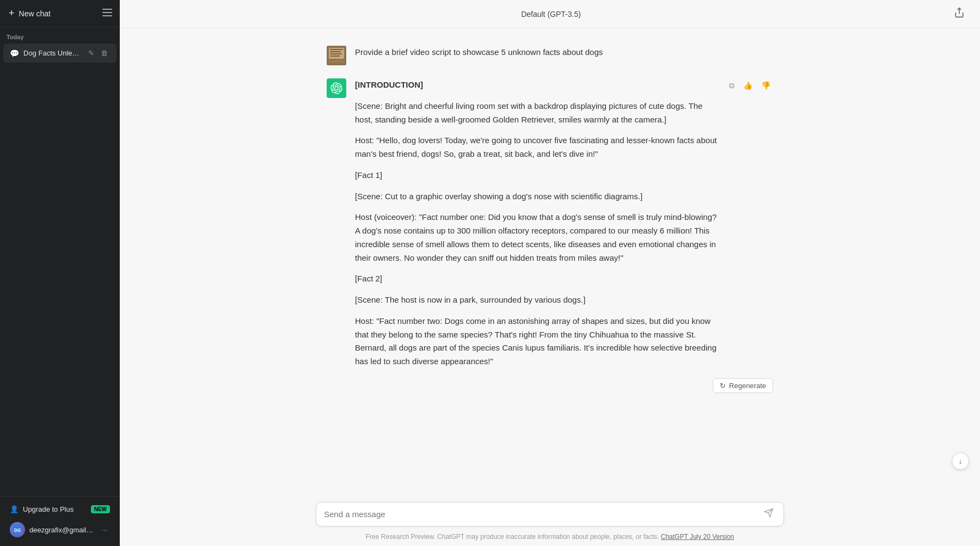 The width and height of the screenshot is (980, 546). What do you see at coordinates (723, 385) in the screenshot?
I see `regenerate-icon: ↻` at bounding box center [723, 385].